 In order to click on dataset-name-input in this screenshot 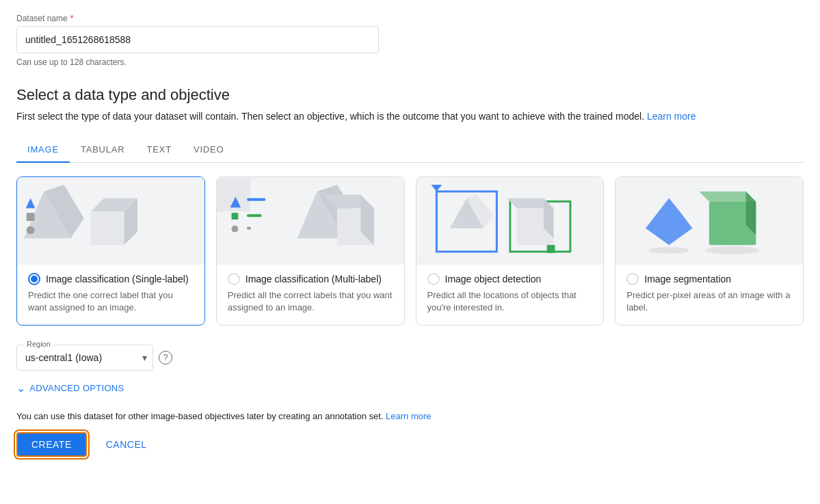, I will do `click(198, 40)`.